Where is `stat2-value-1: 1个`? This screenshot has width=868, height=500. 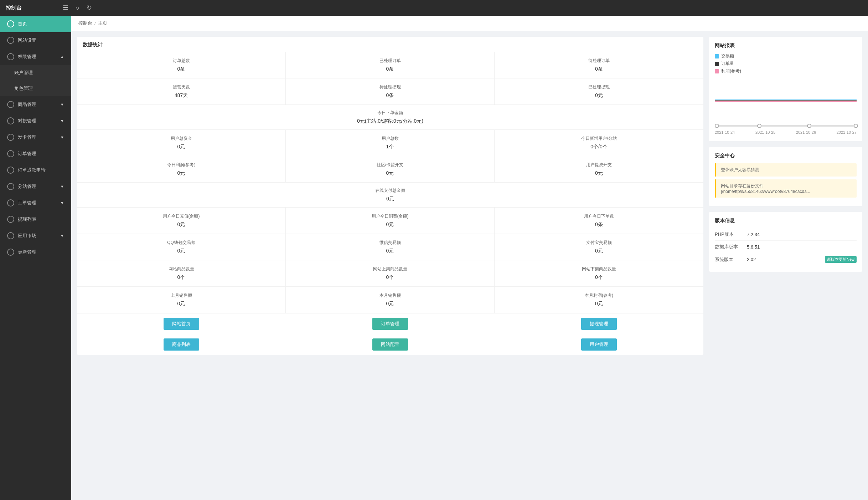
stat2-value-1: 1个 is located at coordinates (390, 147).